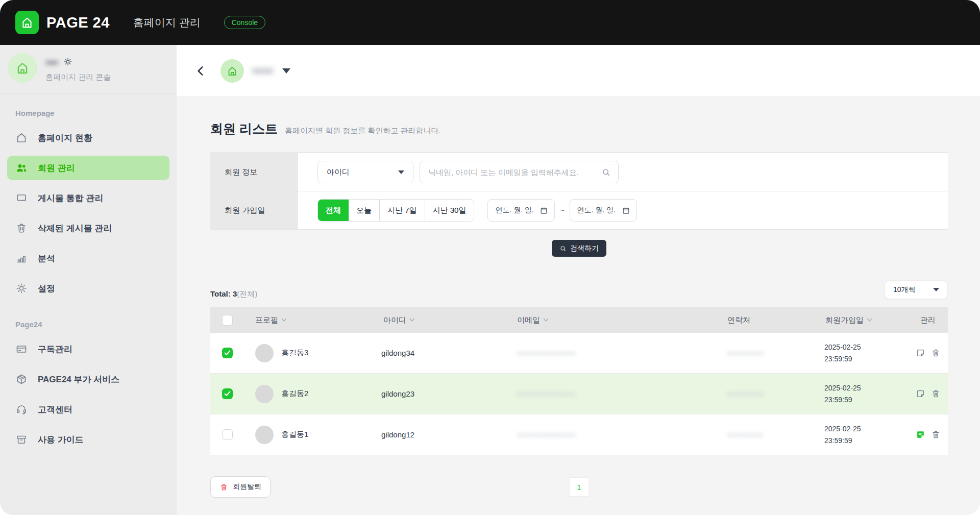 This screenshot has width=980, height=515. What do you see at coordinates (88, 439) in the screenshot?
I see `sidebar-item-user-guide: 사용 가이드` at bounding box center [88, 439].